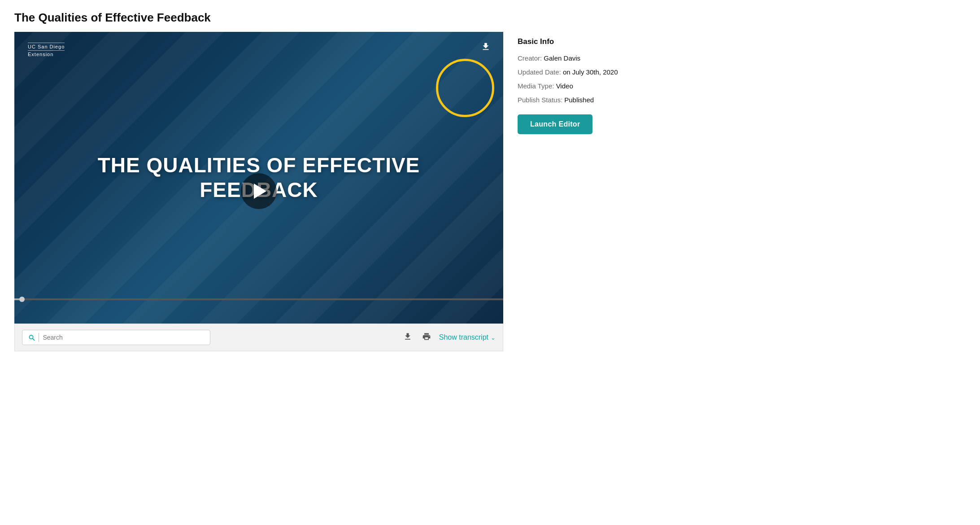 This screenshot has width=980, height=525. What do you see at coordinates (486, 48) in the screenshot?
I see `download-icon` at bounding box center [486, 48].